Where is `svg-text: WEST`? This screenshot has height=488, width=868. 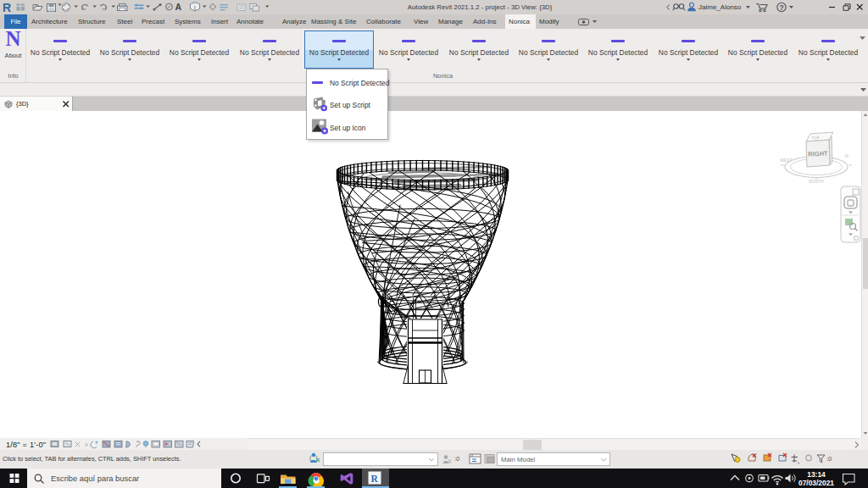
svg-text: WEST is located at coordinates (786, 160).